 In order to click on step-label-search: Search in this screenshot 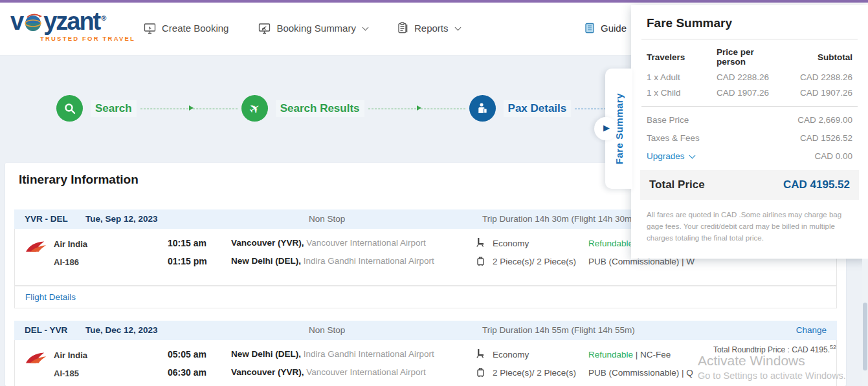, I will do `click(114, 109)`.